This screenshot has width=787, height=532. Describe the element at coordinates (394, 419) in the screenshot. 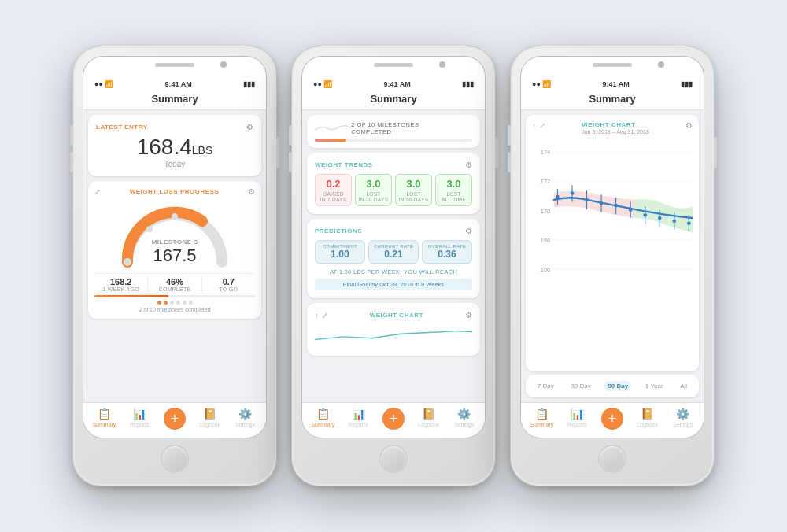

I see `tab-add-2: +` at that location.